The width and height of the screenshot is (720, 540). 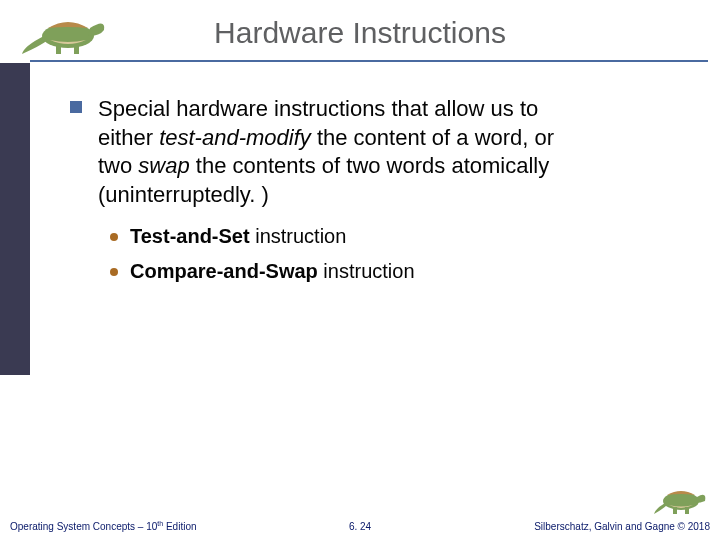 I want to click on sub-bullet-text: Test-and-Set instruction, so click(x=238, y=236).